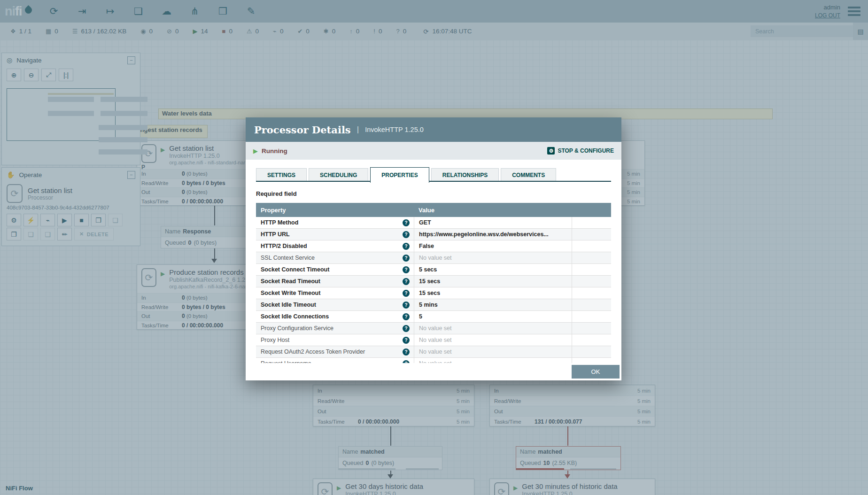  Describe the element at coordinates (399, 175) in the screenshot. I see `tab-properties: PROPERTIES` at that location.